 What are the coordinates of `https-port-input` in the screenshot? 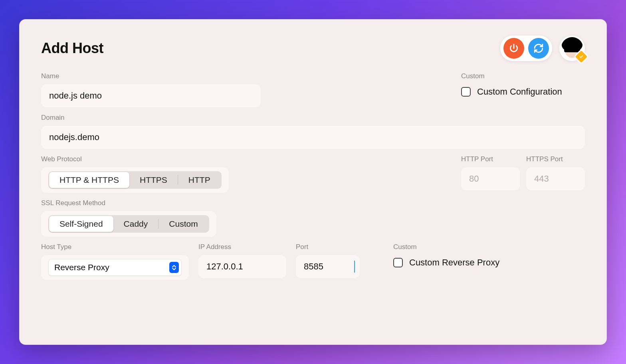 It's located at (556, 179).